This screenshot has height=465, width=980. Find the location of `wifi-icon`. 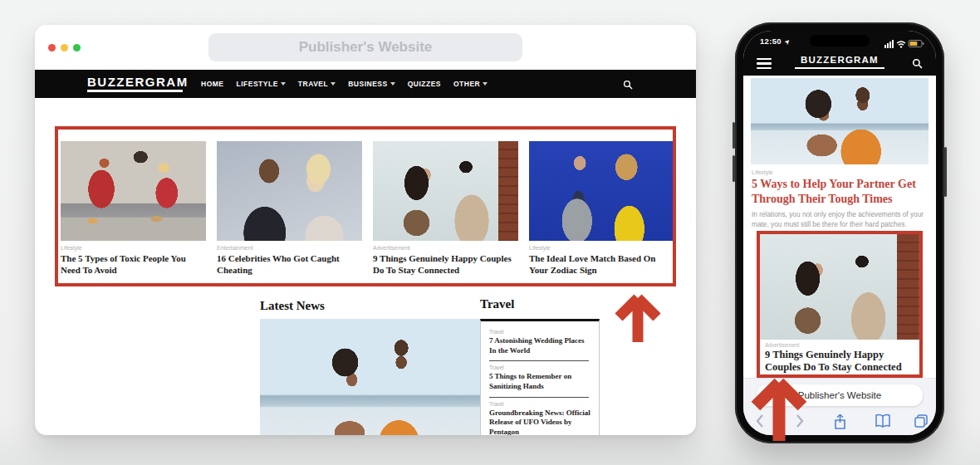

wifi-icon is located at coordinates (901, 45).